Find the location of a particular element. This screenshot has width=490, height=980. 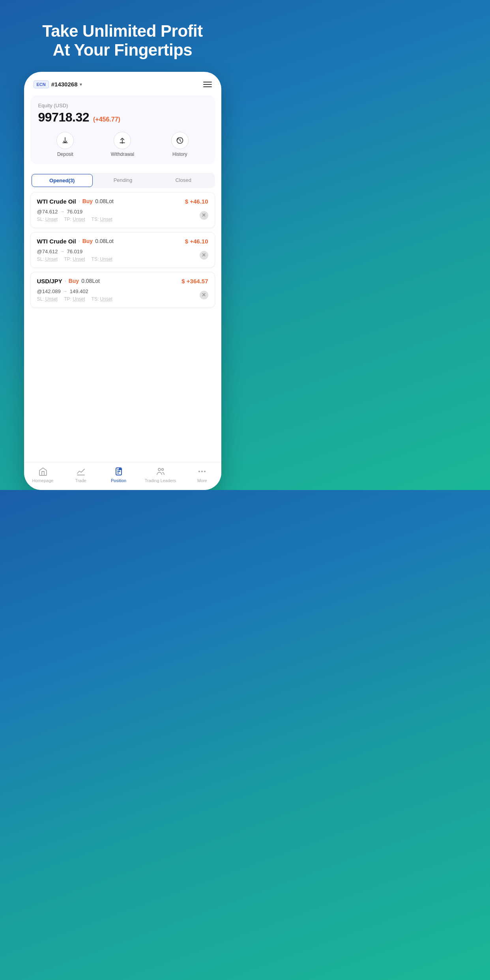

withdrawal-label: Withdrawal is located at coordinates (122, 154).